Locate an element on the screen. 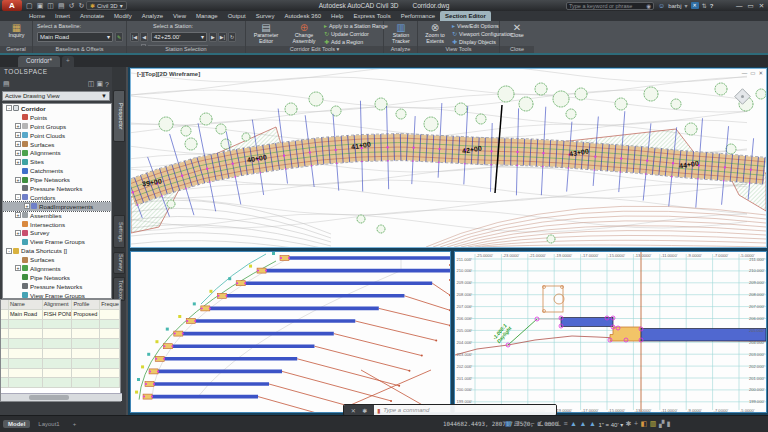 The width and height of the screenshot is (768, 432). grid-icon: ▦ is located at coordinates (508, 424).